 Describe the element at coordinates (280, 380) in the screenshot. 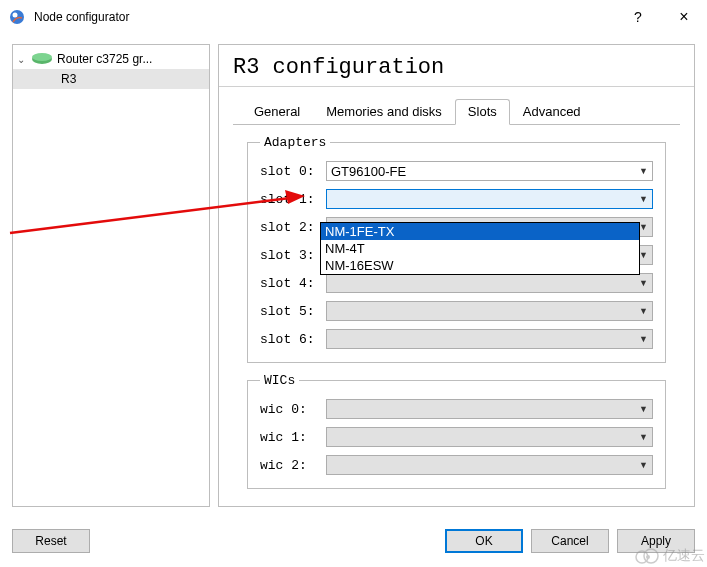

I see `wics-legend: WICs` at that location.